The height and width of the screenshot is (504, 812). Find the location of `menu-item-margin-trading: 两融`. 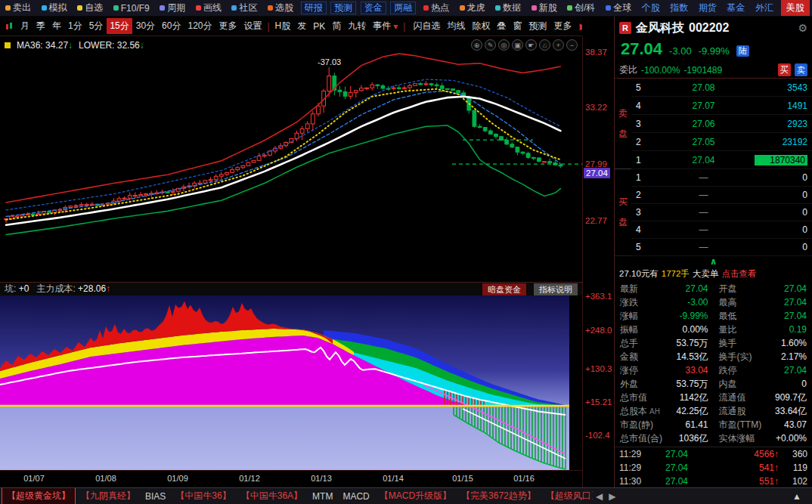

menu-item-margin-trading: 两融 is located at coordinates (403, 8).